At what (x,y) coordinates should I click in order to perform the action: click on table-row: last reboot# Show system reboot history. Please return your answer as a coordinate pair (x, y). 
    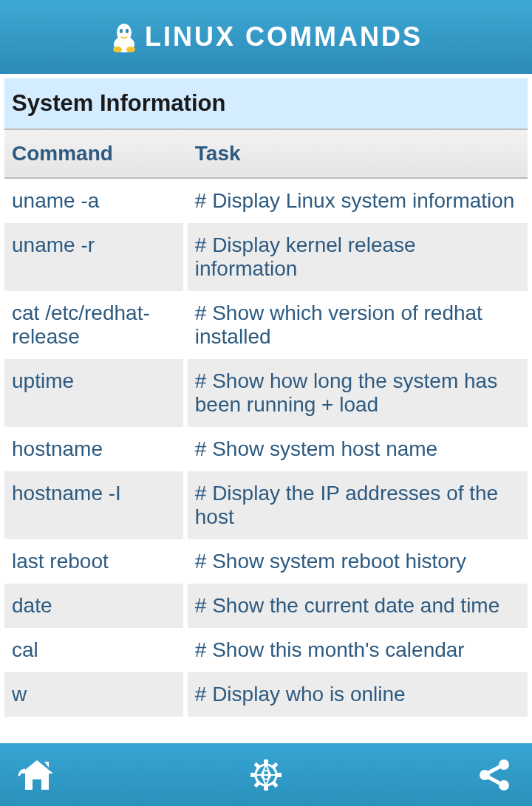
    Looking at the image, I should click on (266, 561).